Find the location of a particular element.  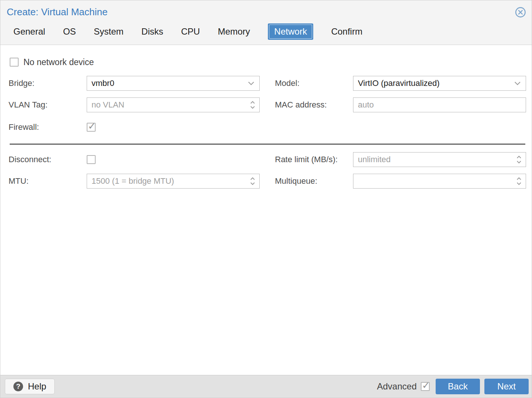

advanced-toggle: Advanced is located at coordinates (403, 386).